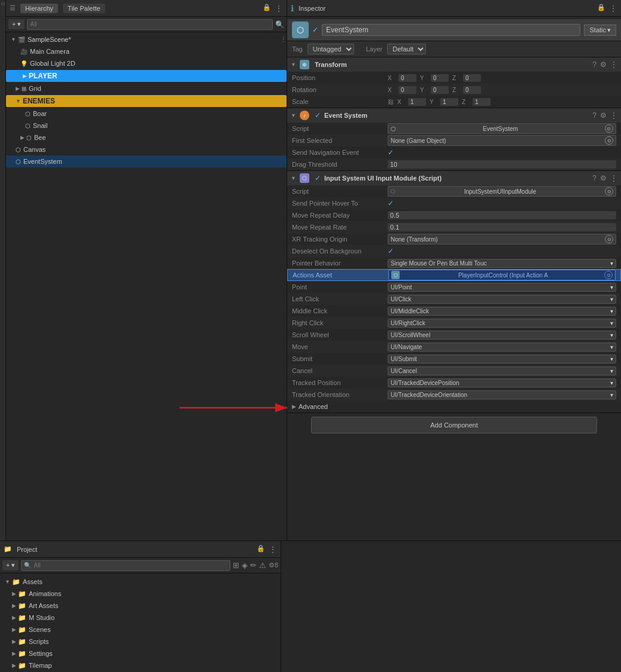  Describe the element at coordinates (140, 665) in the screenshot. I see `folder-tilemap: ▶ 📁 Tilemap` at that location.